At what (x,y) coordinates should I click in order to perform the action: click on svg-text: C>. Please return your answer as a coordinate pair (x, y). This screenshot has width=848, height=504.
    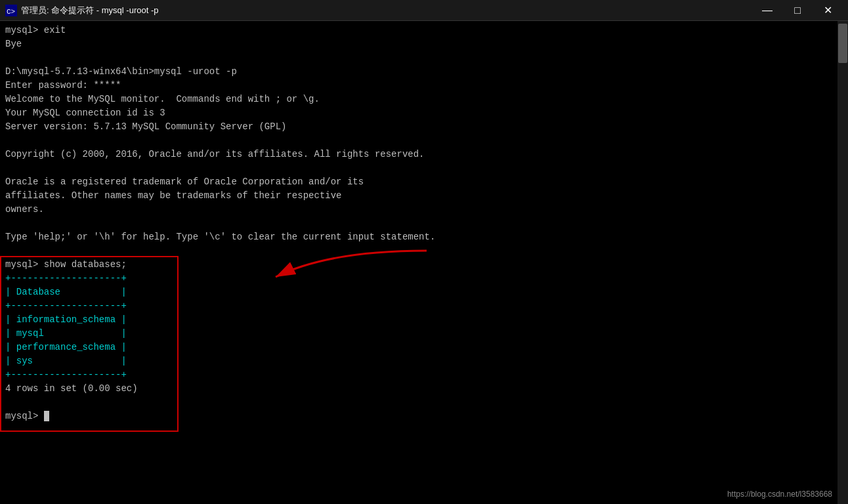
    Looking at the image, I should click on (11, 12).